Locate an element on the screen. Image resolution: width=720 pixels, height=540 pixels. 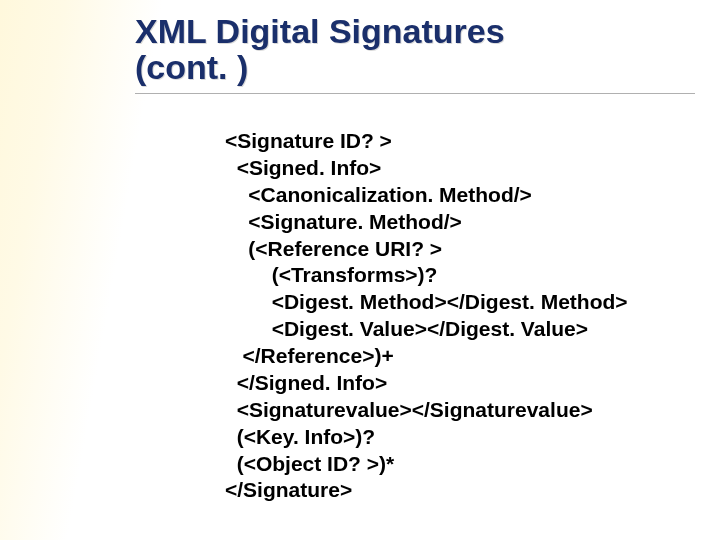
code-line: </Signed. Info> is located at coordinates (460, 384).